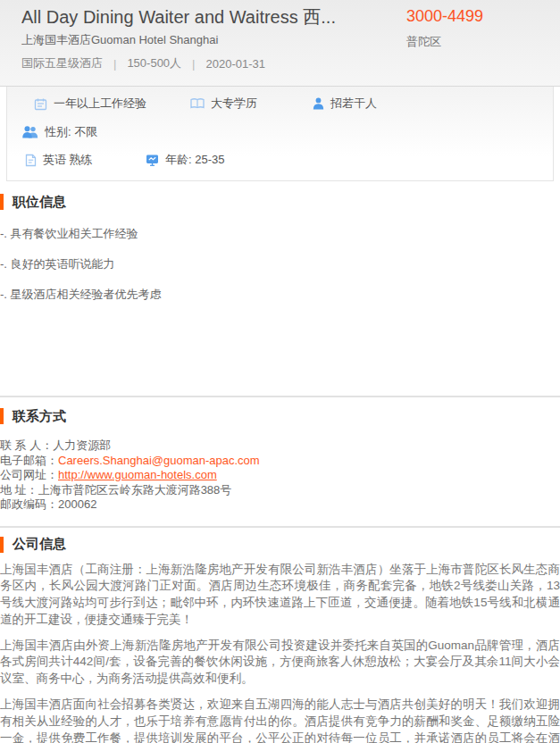  I want to click on company-paragraph: 上海国丰酒店面向社会招募各类贤达，欢迎来自五湖四海的能人志士与酒店共创美好的明天…, so click(280, 720).